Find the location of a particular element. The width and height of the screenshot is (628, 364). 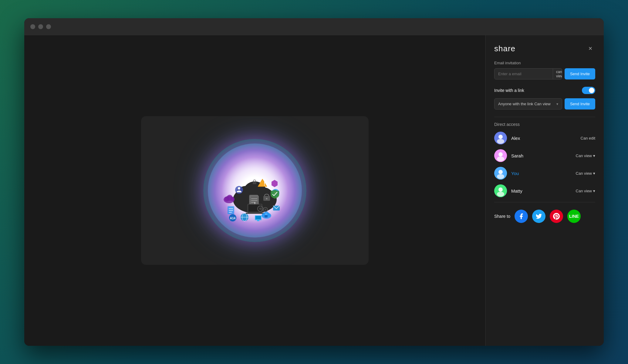

avatar-matty is located at coordinates (501, 191).